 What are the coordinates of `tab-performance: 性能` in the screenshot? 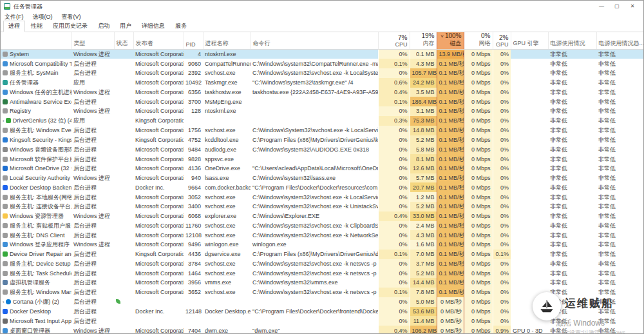 It's located at (37, 26).